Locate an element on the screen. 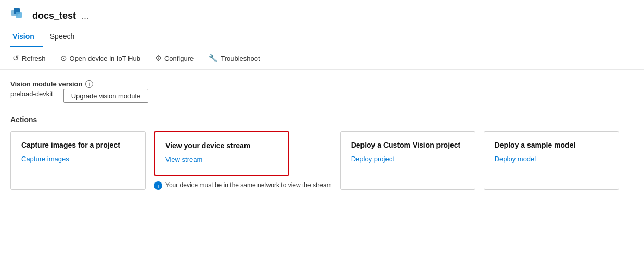 The image size is (644, 262). deploy-custom-vision-card: Deploy a Custom Vision project Deploy pr… is located at coordinates (408, 160).